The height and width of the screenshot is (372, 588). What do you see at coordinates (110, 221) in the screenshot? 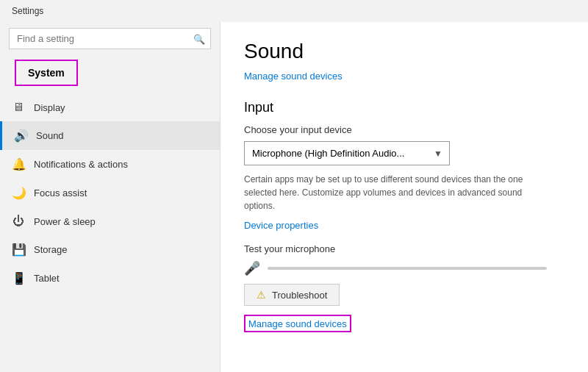
I see `sidebar-item-power: ⏻ Power & sleep` at bounding box center [110, 221].